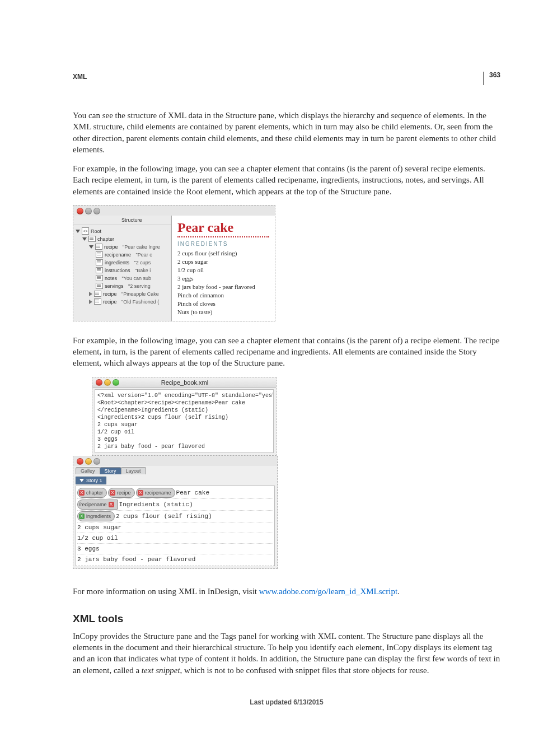 Image resolution: width=534 pixels, height=756 pixels. Describe the element at coordinates (184, 421) in the screenshot. I see `code-editor: <?xml version="1.0" encoding="UTF-8" sta…` at that location.